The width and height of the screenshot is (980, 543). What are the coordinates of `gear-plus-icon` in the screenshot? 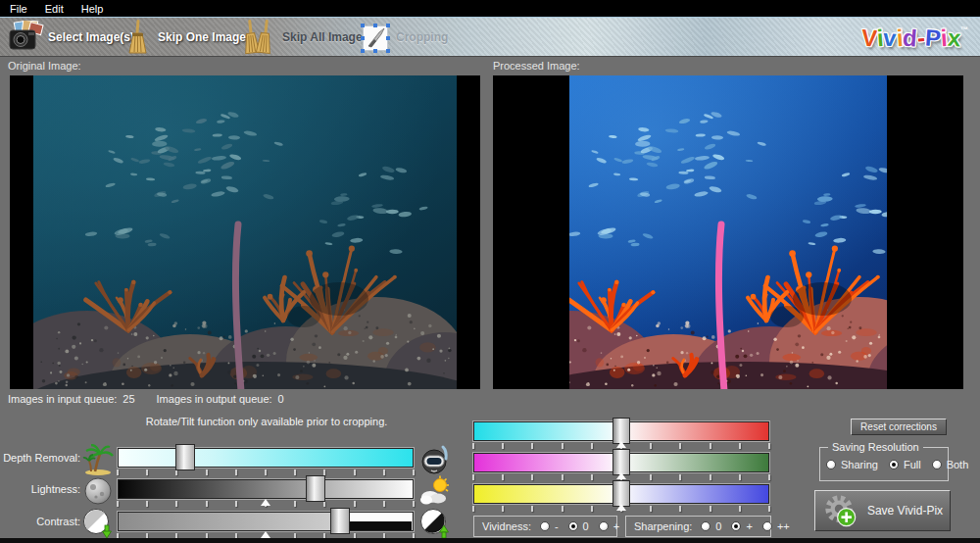 It's located at (841, 511).